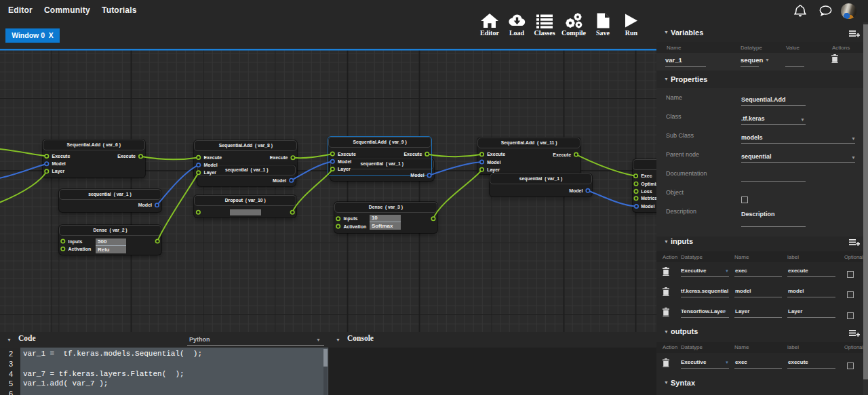  I want to click on svg-text: Optimize, so click(648, 184).